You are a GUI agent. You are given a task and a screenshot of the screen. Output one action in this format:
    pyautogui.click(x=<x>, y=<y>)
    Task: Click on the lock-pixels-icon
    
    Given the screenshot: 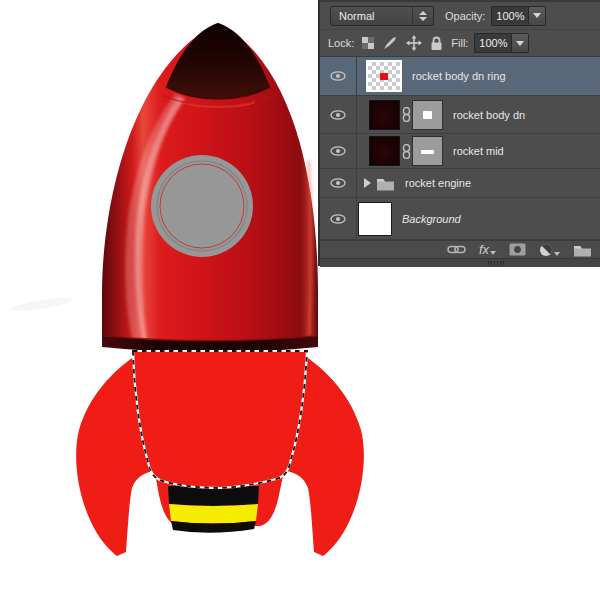 What is the action you would take?
    pyautogui.click(x=390, y=43)
    